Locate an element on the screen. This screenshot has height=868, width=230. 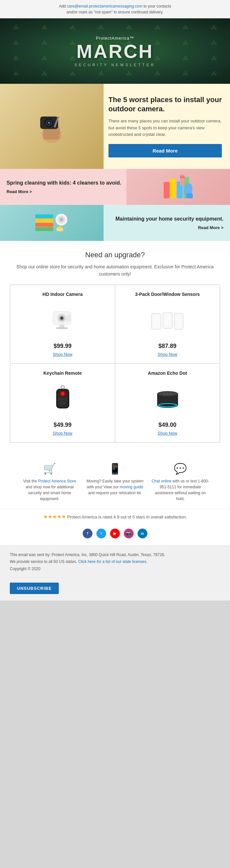
youtube-link: ▶ is located at coordinates (115, 534).